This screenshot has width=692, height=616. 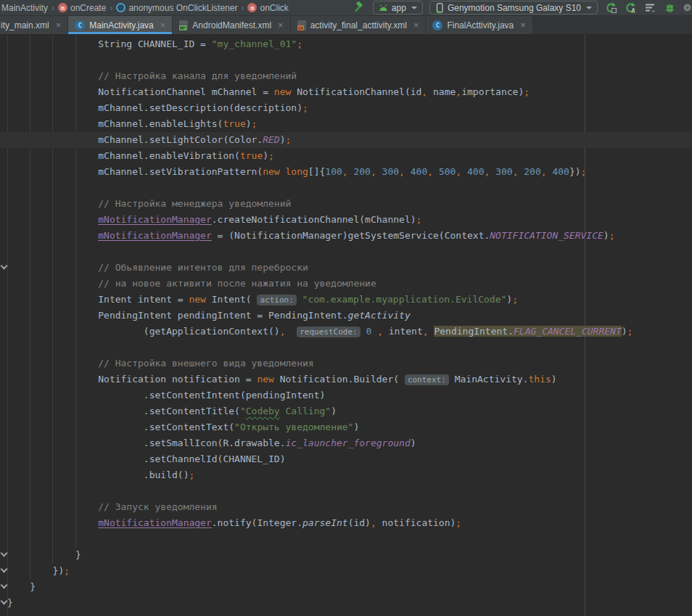 I want to click on code-line: .setSmallIcon(R.drawable.ic_launcher_for…, so click(x=346, y=443).